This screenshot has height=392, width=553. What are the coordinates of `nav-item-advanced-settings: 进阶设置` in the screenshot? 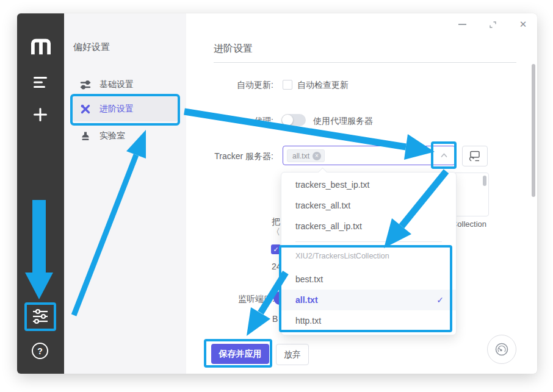 It's located at (125, 109).